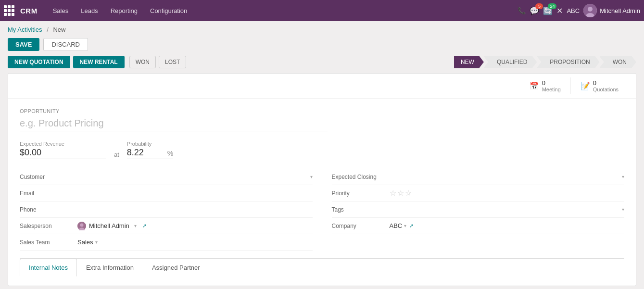 This screenshot has height=289, width=644. What do you see at coordinates (505, 177) in the screenshot?
I see `expected-closing-input` at bounding box center [505, 177].